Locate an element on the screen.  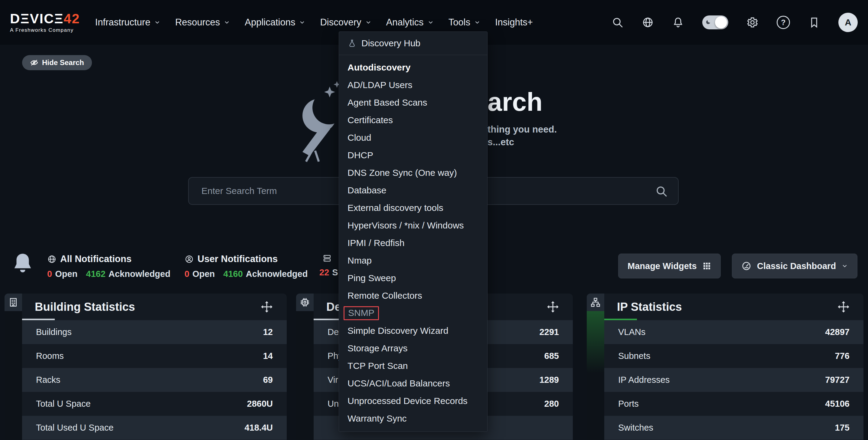
menu-item-simple-discovery-wizard: Simple Discovery Wizard is located at coordinates (413, 331).